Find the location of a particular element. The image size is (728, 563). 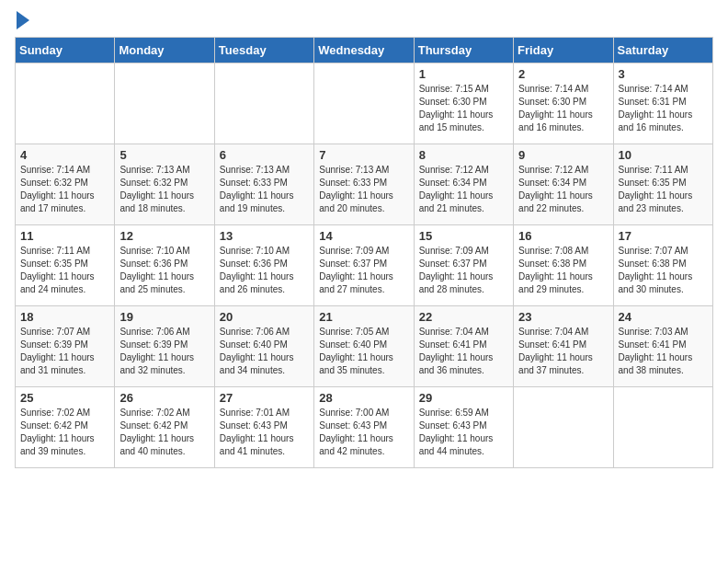

day-number: 4 is located at coordinates (64, 155).